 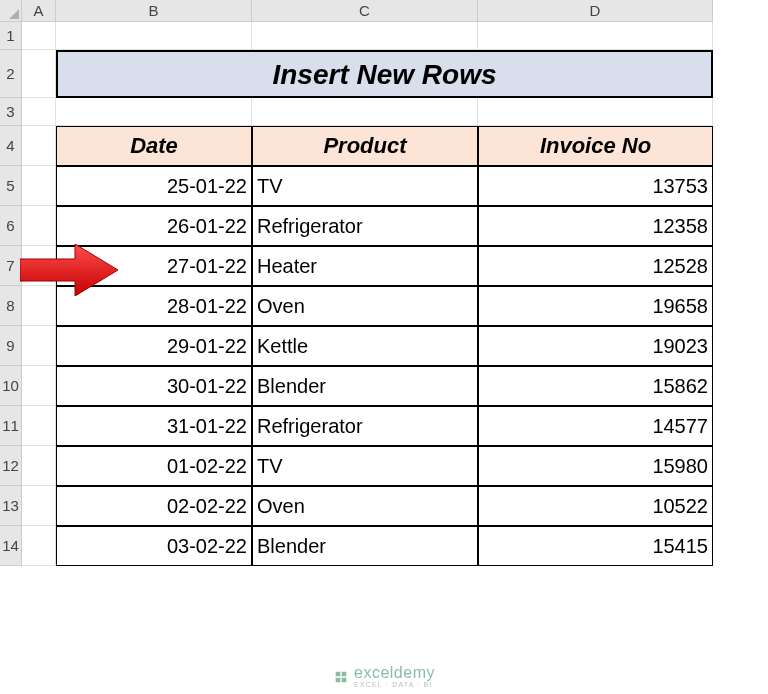 I want to click on cell-date: 29-01-22, so click(x=154, y=346).